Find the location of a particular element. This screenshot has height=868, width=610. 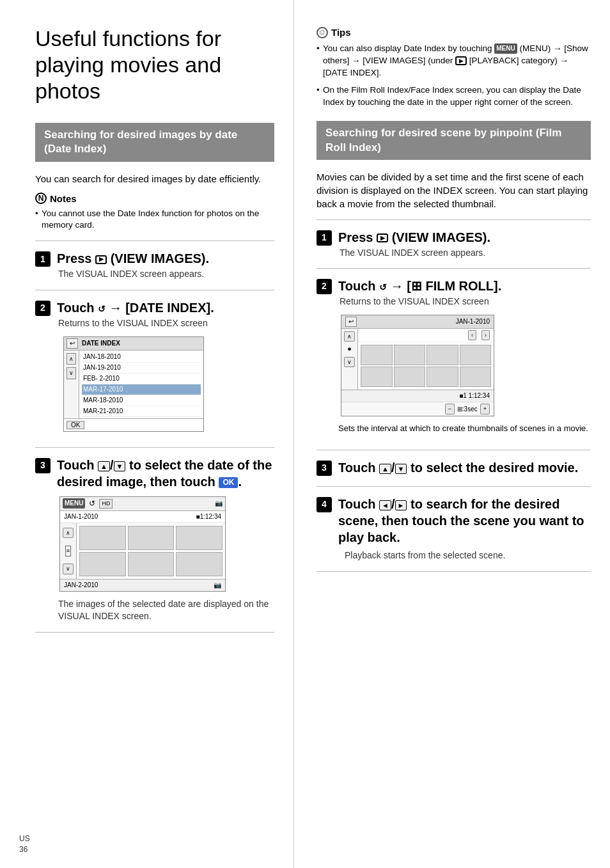

step-2-sub: Returns to the VISUAL INDEX screen is located at coordinates (166, 324).